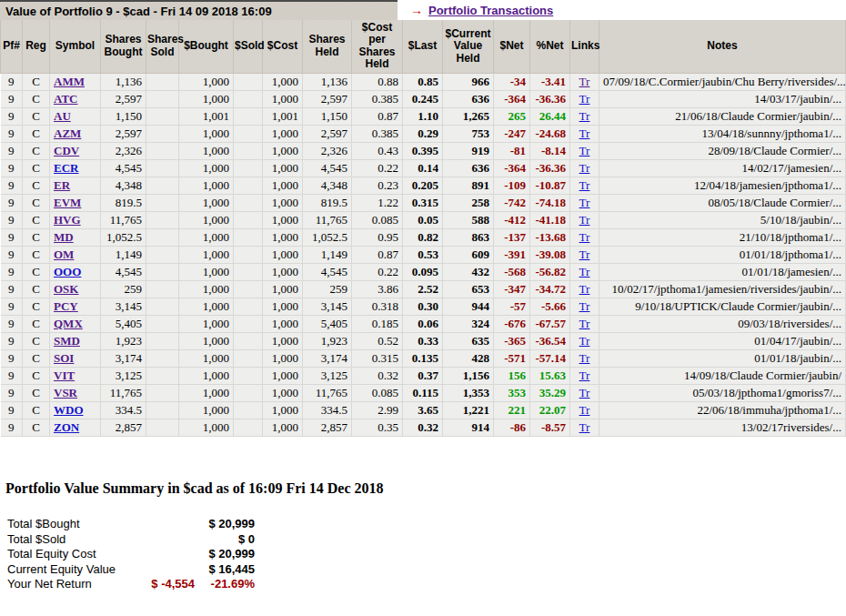 The height and width of the screenshot is (616, 846). What do you see at coordinates (468, 358) in the screenshot?
I see `cell-current_value: 428` at bounding box center [468, 358].